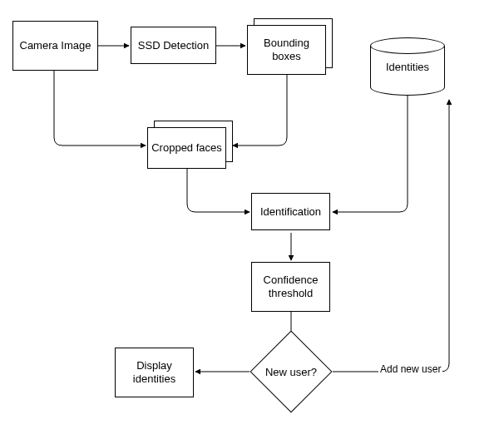 The width and height of the screenshot is (504, 434). I want to click on node-bounding-boxes: Bounding boxes, so click(286, 50).